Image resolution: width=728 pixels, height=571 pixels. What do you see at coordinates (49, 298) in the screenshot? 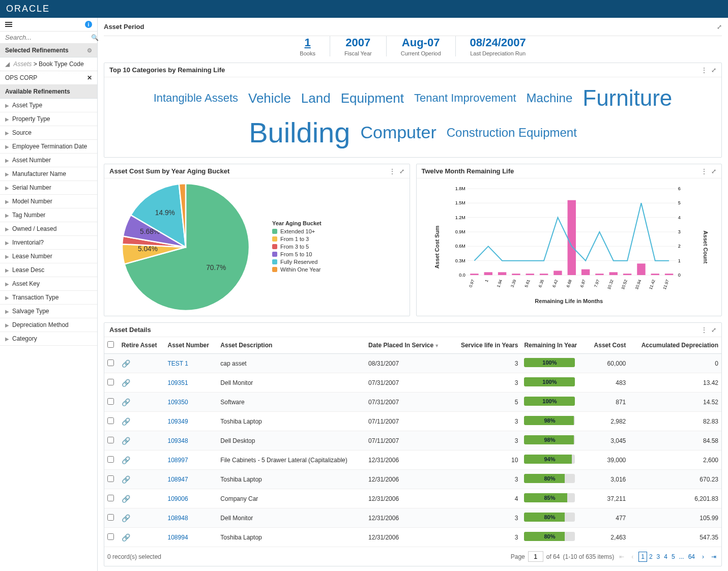
I see `refine-item: ▶Transaction Type` at bounding box center [49, 298].